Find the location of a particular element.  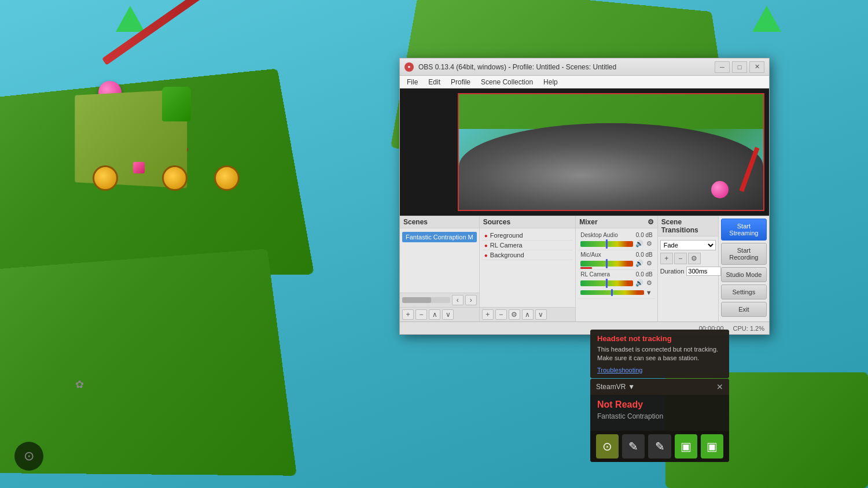

scenes-scrollbar-thumb is located at coordinates (417, 300).